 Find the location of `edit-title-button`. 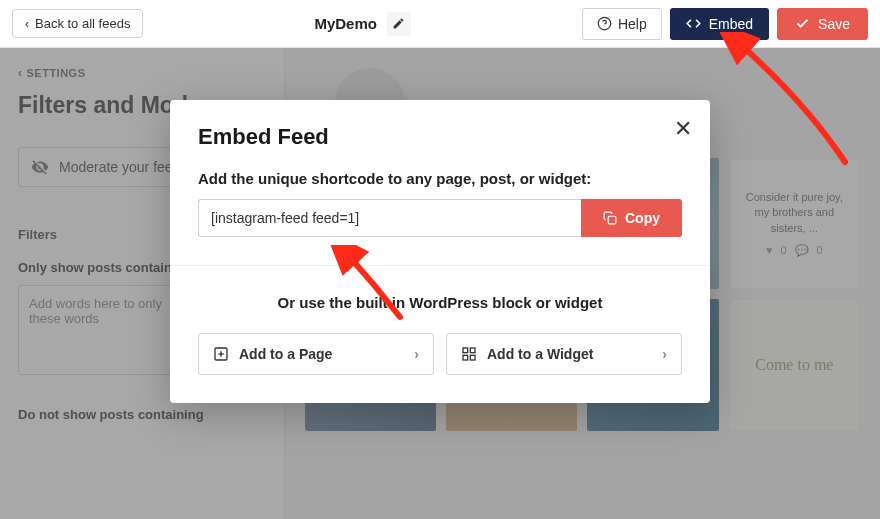

edit-title-button is located at coordinates (399, 24).